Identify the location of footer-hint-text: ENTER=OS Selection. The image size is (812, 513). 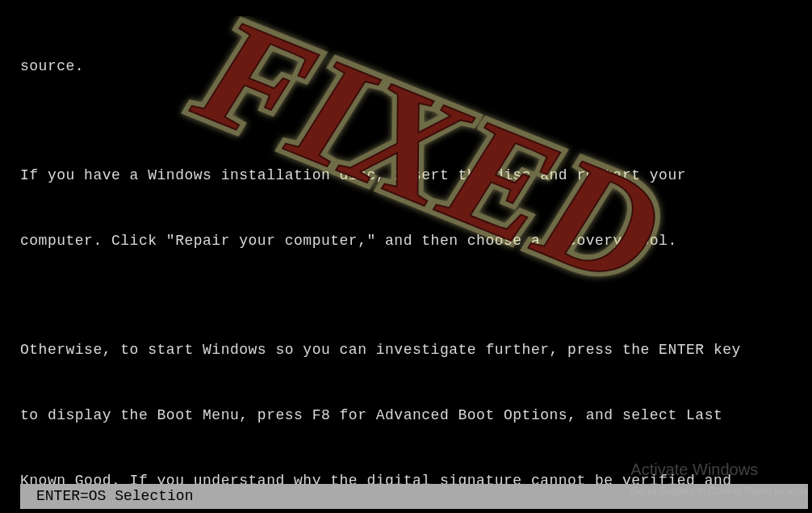
(115, 496).